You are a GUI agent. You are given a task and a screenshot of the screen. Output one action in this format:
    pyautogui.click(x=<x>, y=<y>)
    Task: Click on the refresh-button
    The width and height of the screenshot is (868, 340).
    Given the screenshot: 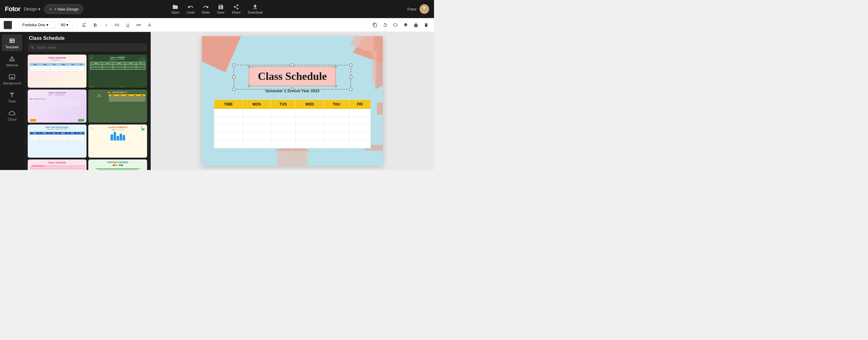 What is the action you would take?
    pyautogui.click(x=385, y=25)
    